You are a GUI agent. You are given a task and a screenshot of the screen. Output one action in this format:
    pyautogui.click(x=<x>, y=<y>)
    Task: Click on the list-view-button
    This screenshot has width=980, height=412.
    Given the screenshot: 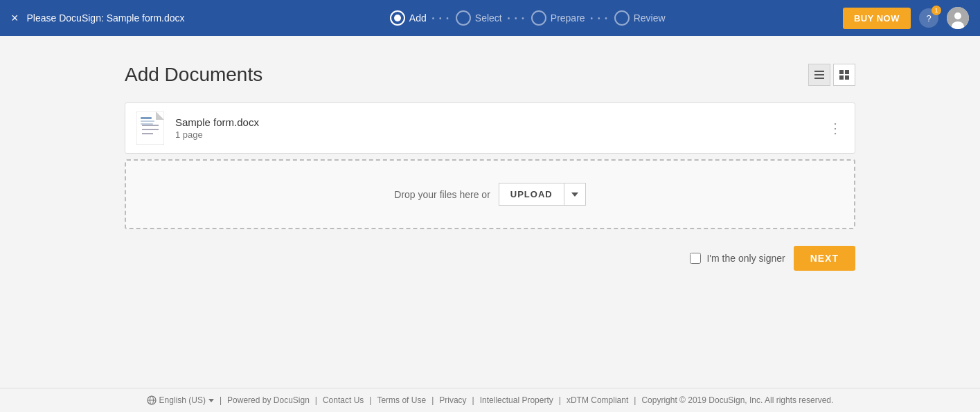 What is the action you would take?
    pyautogui.click(x=819, y=75)
    